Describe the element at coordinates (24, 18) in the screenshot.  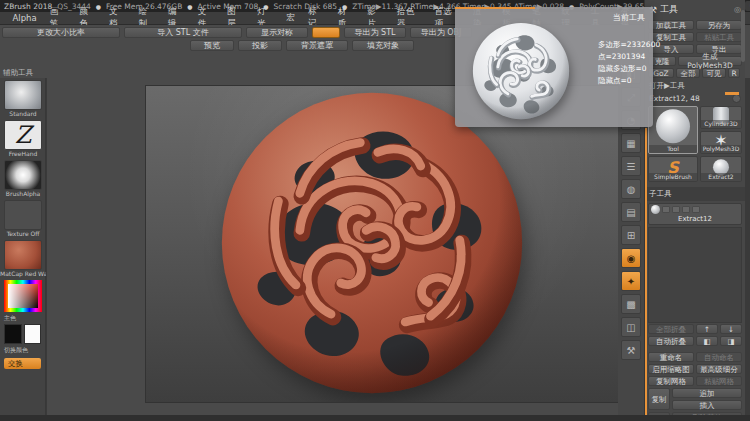
I see `menu-item-alpha: Alpha` at that location.